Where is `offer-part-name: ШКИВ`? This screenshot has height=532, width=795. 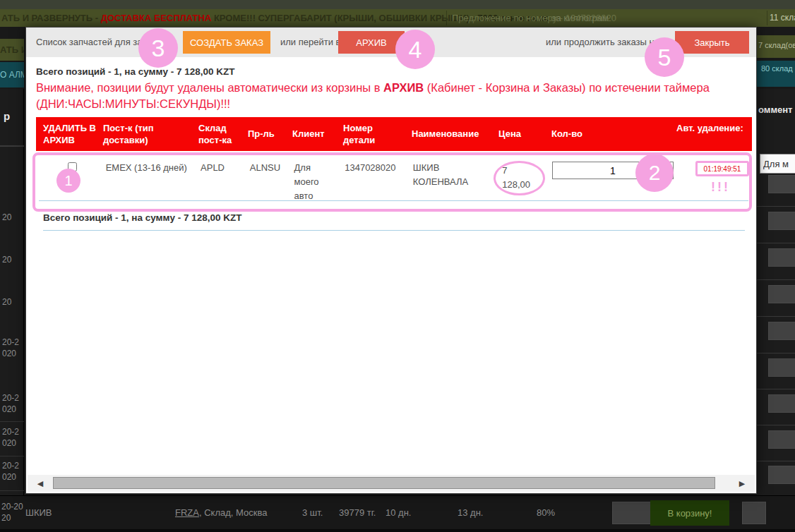 offer-part-name: ШКИВ is located at coordinates (39, 512).